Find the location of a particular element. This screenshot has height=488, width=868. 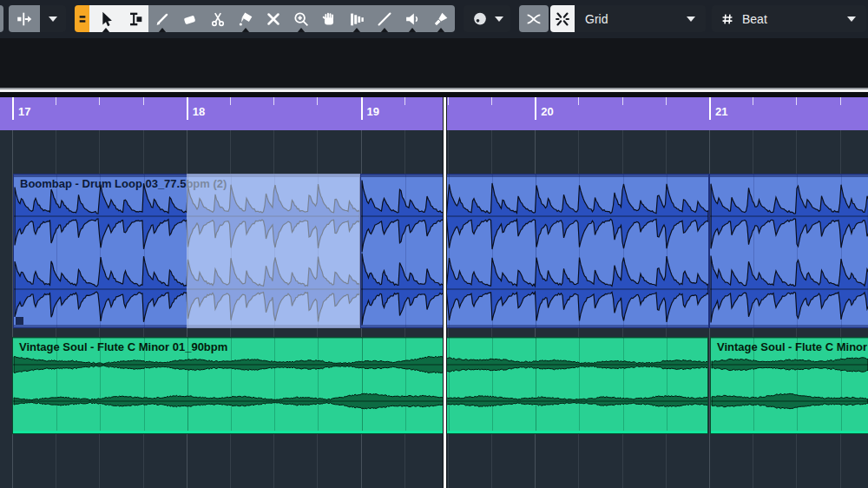

mute-icon is located at coordinates (273, 19).